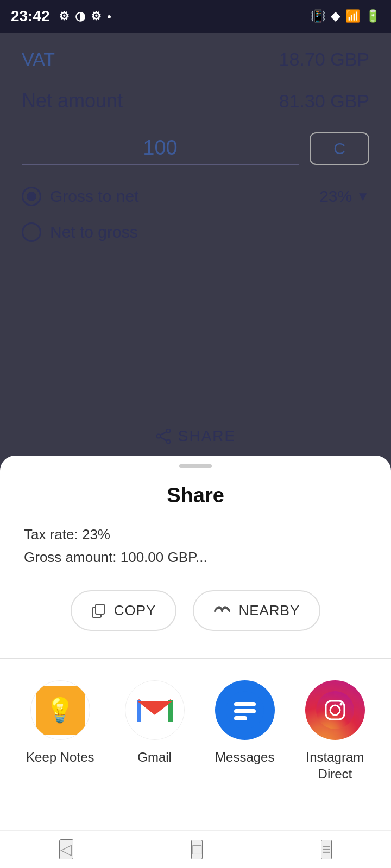 Image resolution: width=391 pixels, height=868 pixels. I want to click on action-buttons-row: COPY NEARBY, so click(195, 611).